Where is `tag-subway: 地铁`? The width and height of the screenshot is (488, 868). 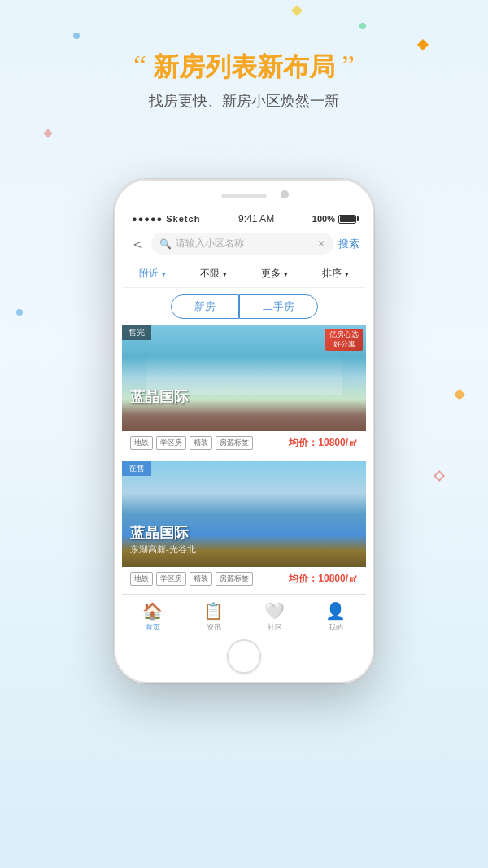
tag-subway: 地铁 is located at coordinates (142, 443).